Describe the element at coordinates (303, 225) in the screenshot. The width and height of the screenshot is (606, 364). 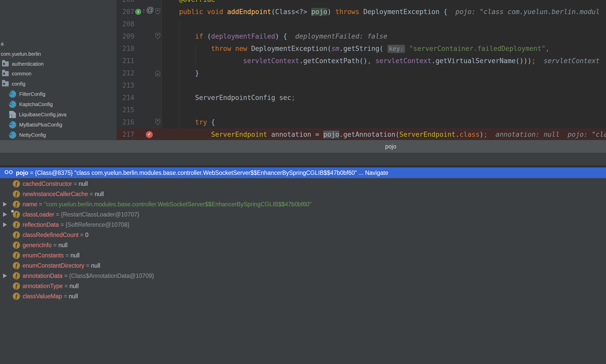
I see `variable-row-reflectionData: freflectionData = {SoftReference@10708}` at that location.